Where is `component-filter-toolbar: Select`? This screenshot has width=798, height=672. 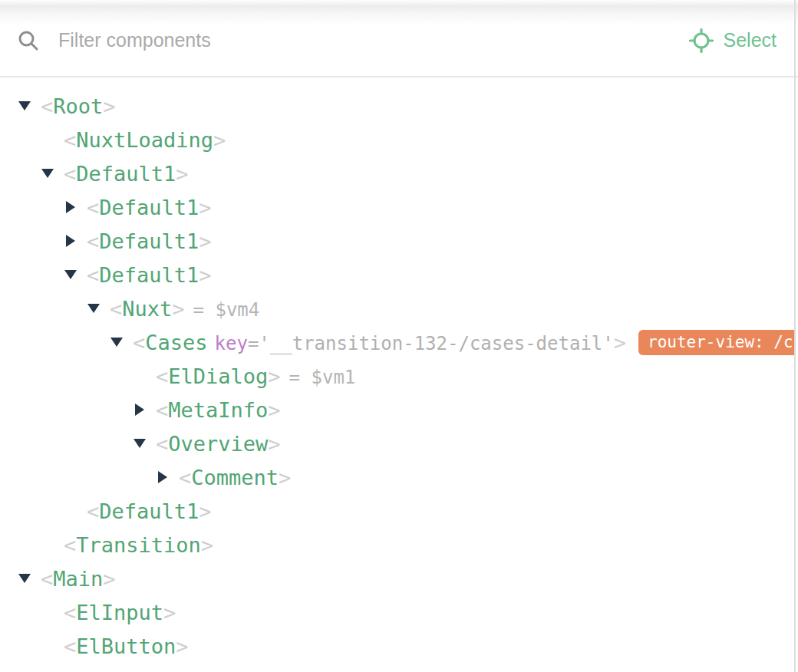
component-filter-toolbar: Select is located at coordinates (399, 38).